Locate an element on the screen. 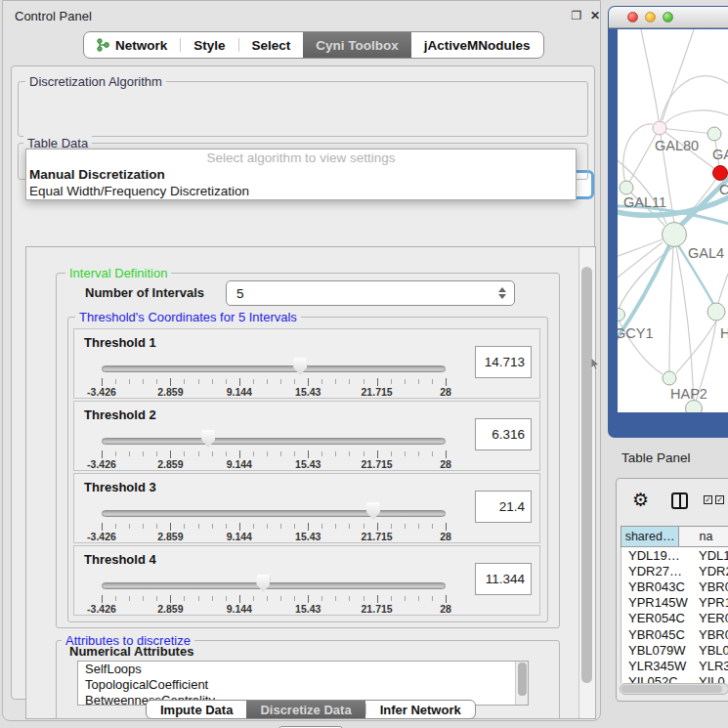 This screenshot has height=728, width=728. node-label-gal4: GAL4 is located at coordinates (706, 253).